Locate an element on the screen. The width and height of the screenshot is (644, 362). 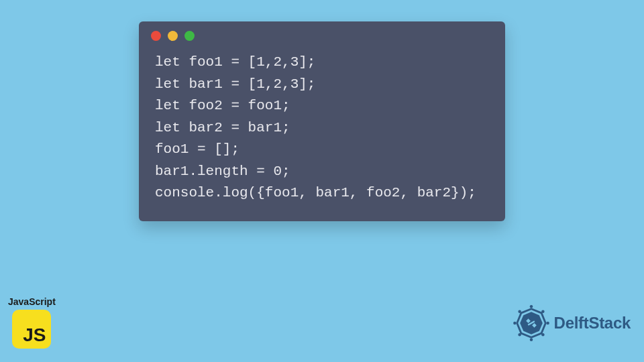
delftstack-badge: DelftStack is located at coordinates (572, 323).